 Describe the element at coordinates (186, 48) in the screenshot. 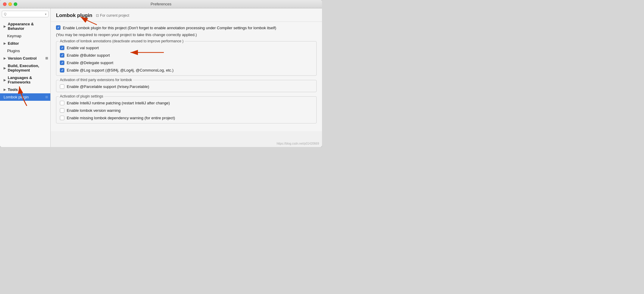

I see `val-support-item: Enable val support` at that location.